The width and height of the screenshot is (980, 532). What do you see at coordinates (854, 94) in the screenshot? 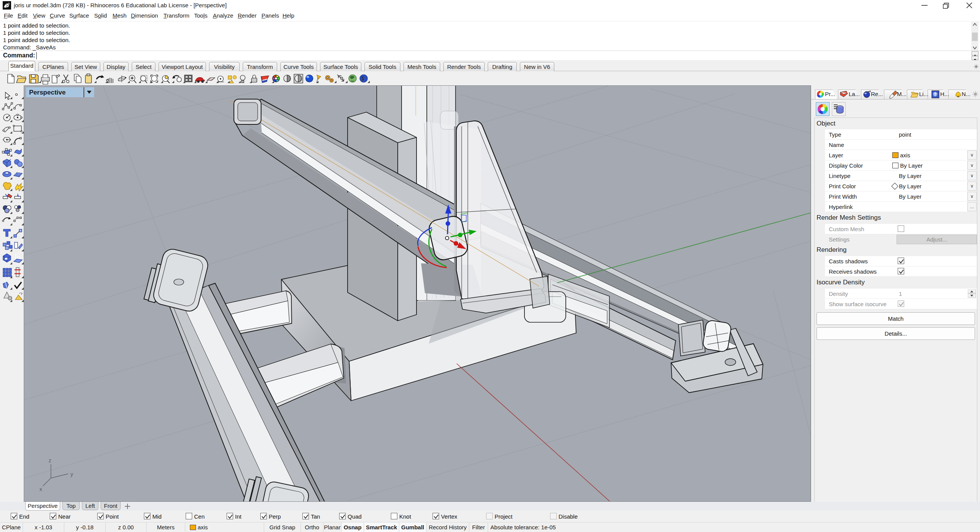
I see `svg-text: La...` at bounding box center [854, 94].